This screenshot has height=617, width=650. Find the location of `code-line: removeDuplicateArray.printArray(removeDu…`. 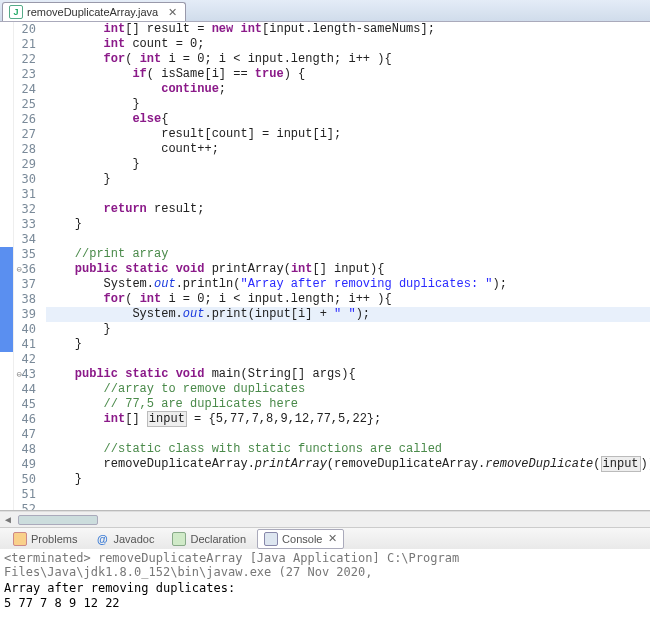

code-line: removeDuplicateArray.printArray(removeDu… is located at coordinates (348, 464).